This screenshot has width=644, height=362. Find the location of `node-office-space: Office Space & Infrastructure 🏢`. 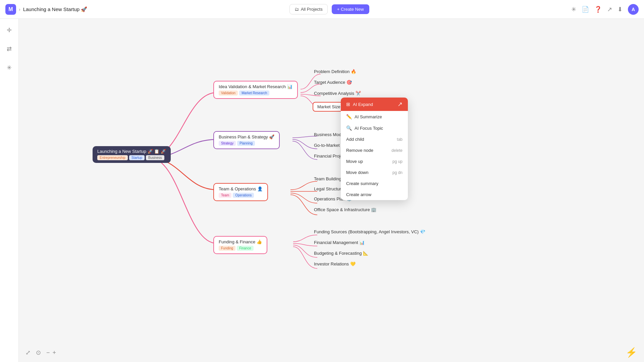

node-office-space: Office Space & Infrastructure 🏢 is located at coordinates (345, 210).